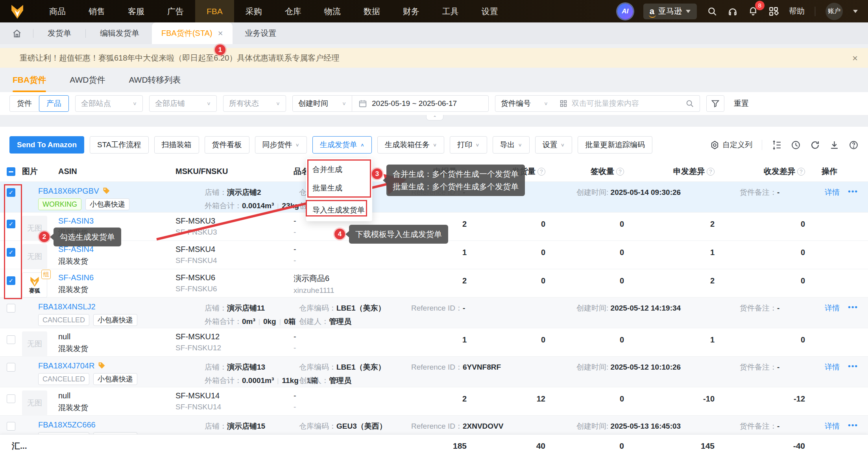 The image size is (868, 457). What do you see at coordinates (361, 367) in the screenshot?
I see `warehouse-value: LBE1（美东）` at bounding box center [361, 367].